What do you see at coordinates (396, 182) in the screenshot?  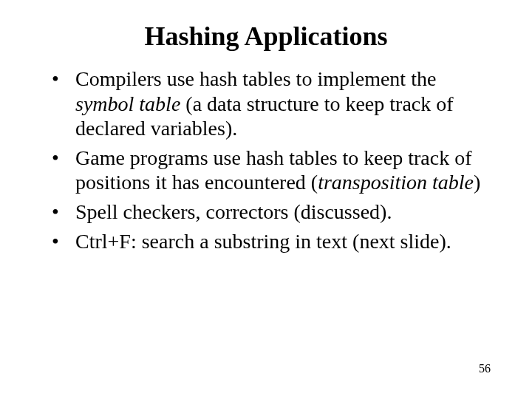 I see `bullet-italic: transposition table` at bounding box center [396, 182].